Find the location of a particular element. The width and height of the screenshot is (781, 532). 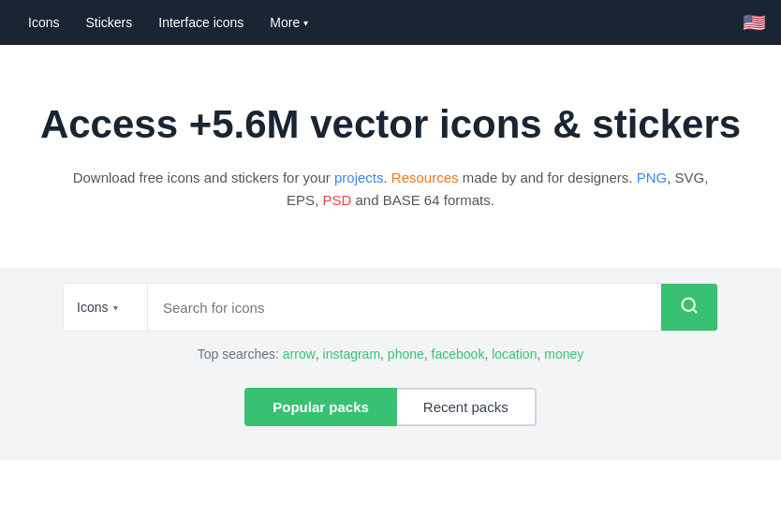

search-term-arrow: arrow is located at coordinates (300, 354).